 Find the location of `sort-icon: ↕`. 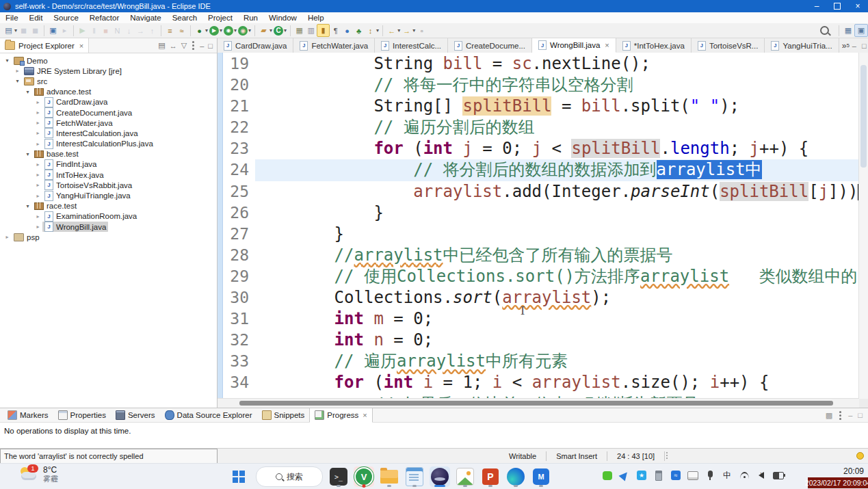

sort-icon: ↕ is located at coordinates (371, 30).